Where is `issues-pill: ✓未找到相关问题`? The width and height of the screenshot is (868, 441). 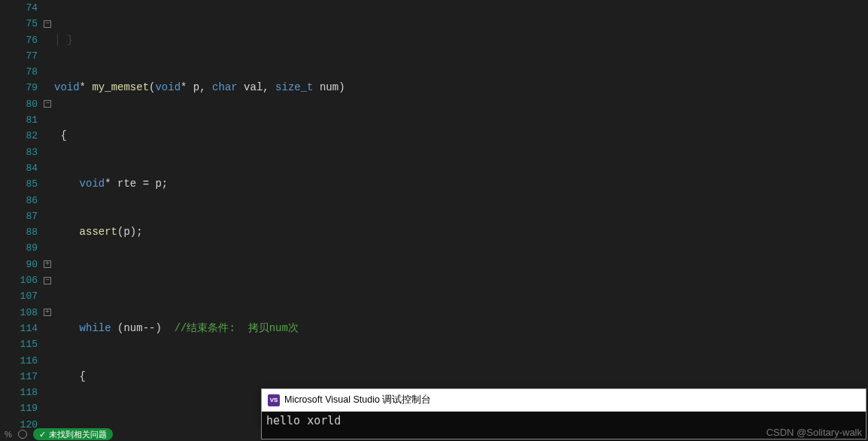
issues-pill: ✓未找到相关问题 is located at coordinates (73, 434).